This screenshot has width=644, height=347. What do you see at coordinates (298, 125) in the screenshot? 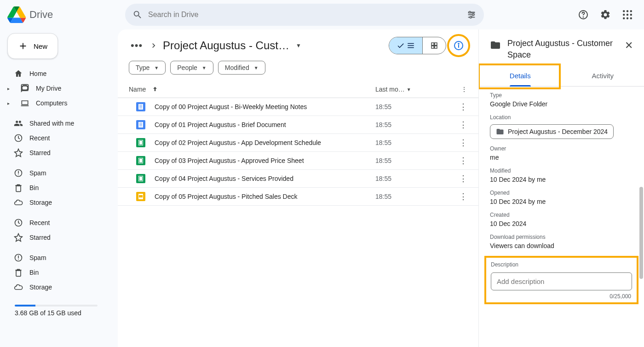
I see `file-row: Copy of 01 Project Augustus - Brief Docu…` at bounding box center [298, 125].